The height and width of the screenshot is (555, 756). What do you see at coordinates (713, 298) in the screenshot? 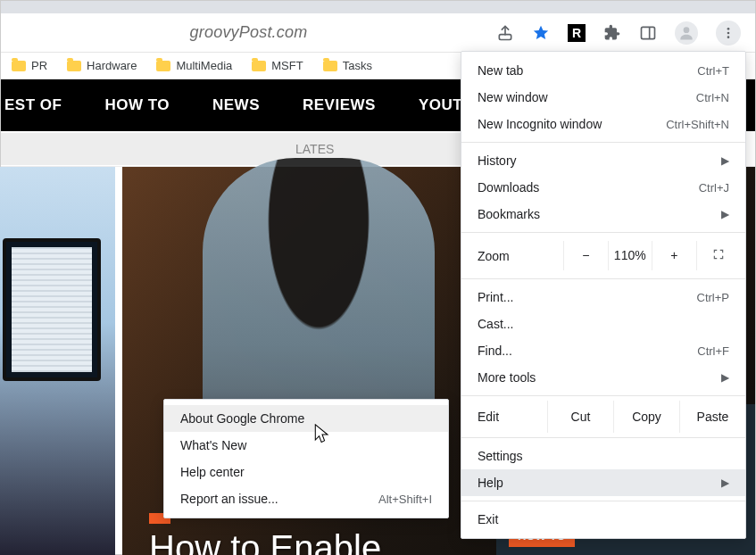
I see `menu-shortcut: Ctrl+P` at bounding box center [713, 298].